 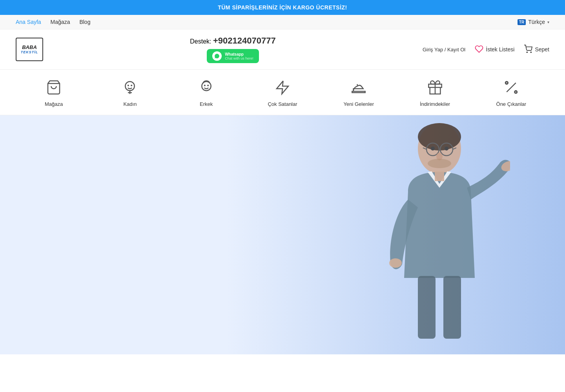 I want to click on category-nav: Mağaza Kadın Erkek, so click(x=282, y=93).